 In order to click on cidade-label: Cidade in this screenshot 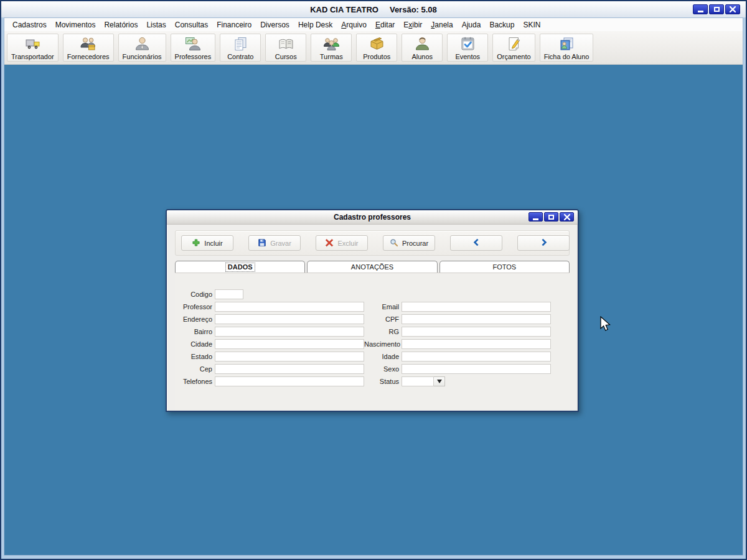, I will do `click(195, 344)`.